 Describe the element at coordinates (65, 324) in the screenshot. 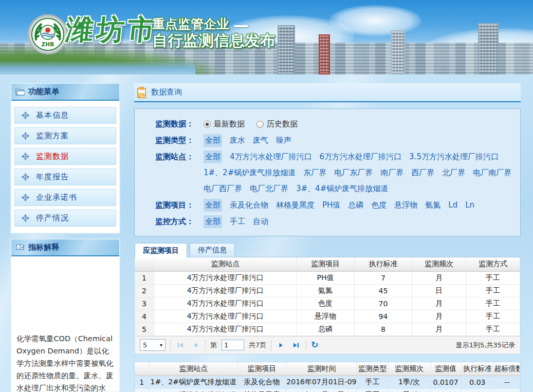

I see `indicator-body: 化学需氧量COD（Chemical Oxygen Demand）是以化学方法测量…` at that location.